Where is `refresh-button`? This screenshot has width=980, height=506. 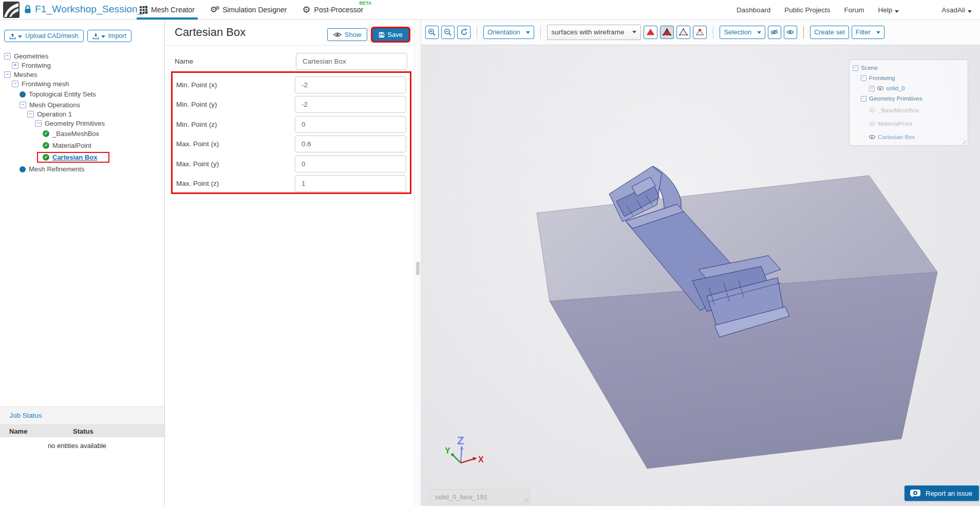 refresh-button is located at coordinates (464, 32).